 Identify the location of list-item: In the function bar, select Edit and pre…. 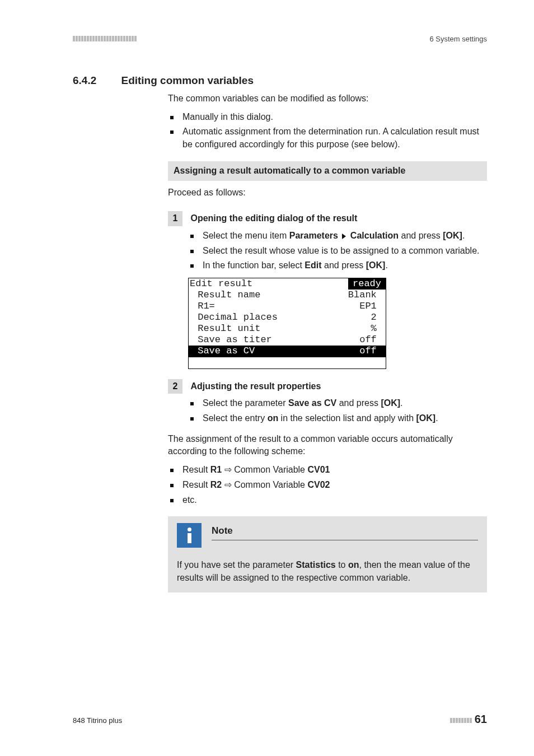
(338, 265).